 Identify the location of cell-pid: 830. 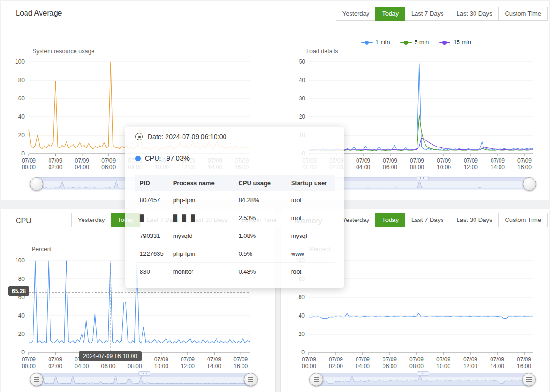
(152, 272).